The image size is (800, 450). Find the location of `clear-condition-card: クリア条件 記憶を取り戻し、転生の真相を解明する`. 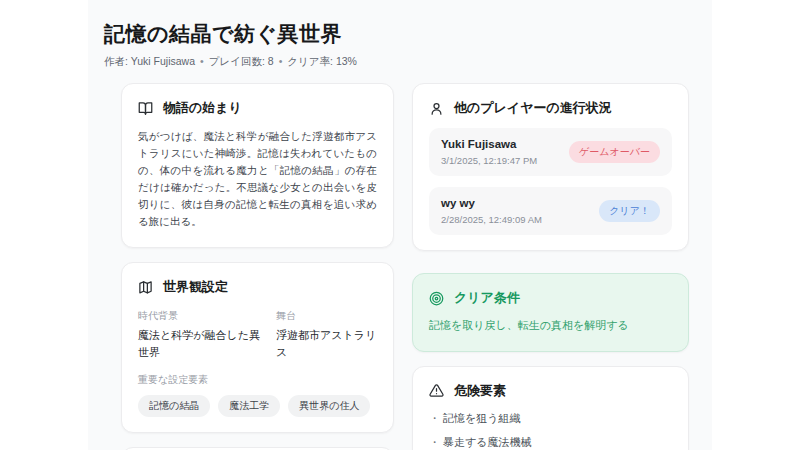

clear-condition-card: クリア条件 記憶を取り戻し、転生の真相を解明する is located at coordinates (550, 312).